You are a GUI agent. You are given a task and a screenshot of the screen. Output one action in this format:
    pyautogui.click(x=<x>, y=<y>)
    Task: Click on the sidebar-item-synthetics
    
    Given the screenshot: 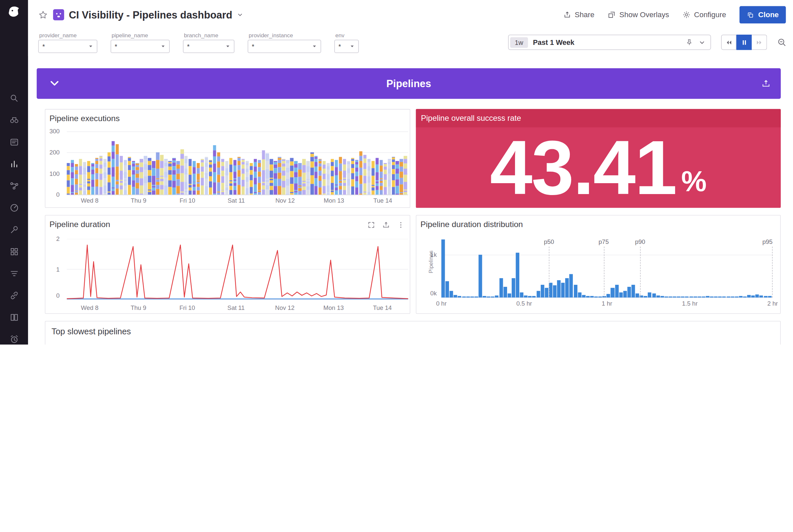 What is the action you would take?
    pyautogui.click(x=14, y=295)
    